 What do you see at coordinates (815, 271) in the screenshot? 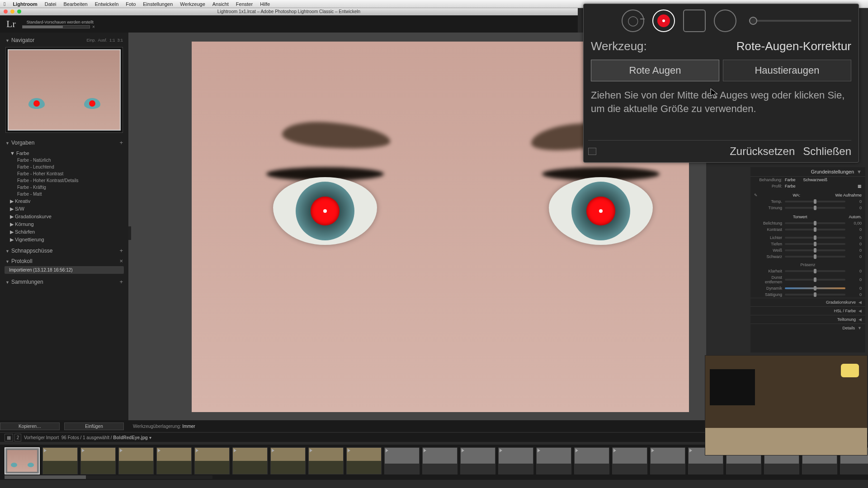
I see `clarity-slider` at bounding box center [815, 271].